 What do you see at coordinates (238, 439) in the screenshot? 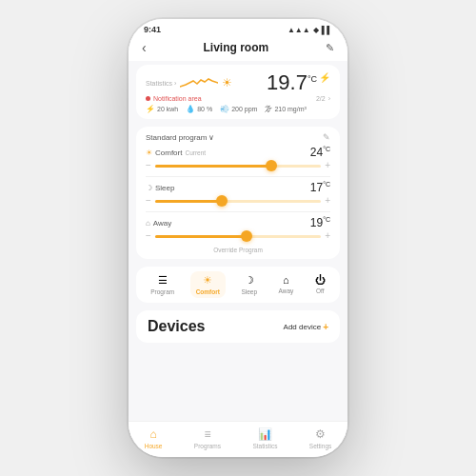
I see `bottom-nav: ⌂ House ≡ Programs 📊 Statistics ⚙ Settin…` at bounding box center [238, 439].